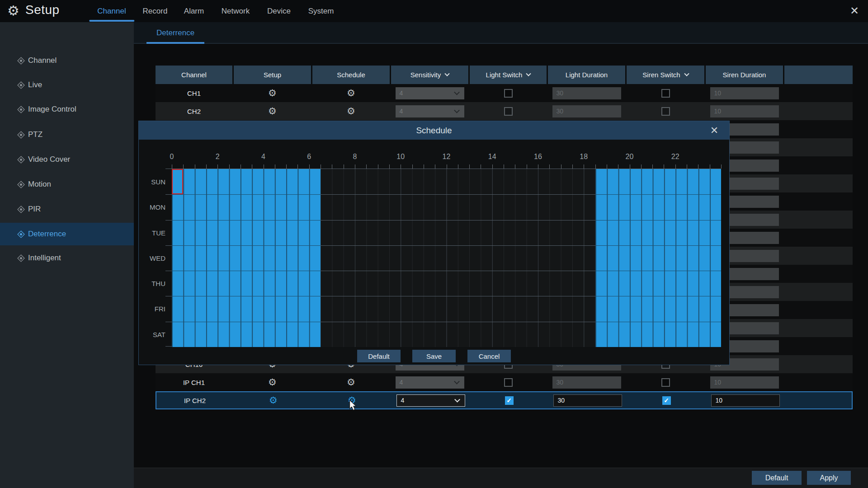 This screenshot has height=488, width=868. I want to click on schedule-row-thu: THU, so click(446, 283).